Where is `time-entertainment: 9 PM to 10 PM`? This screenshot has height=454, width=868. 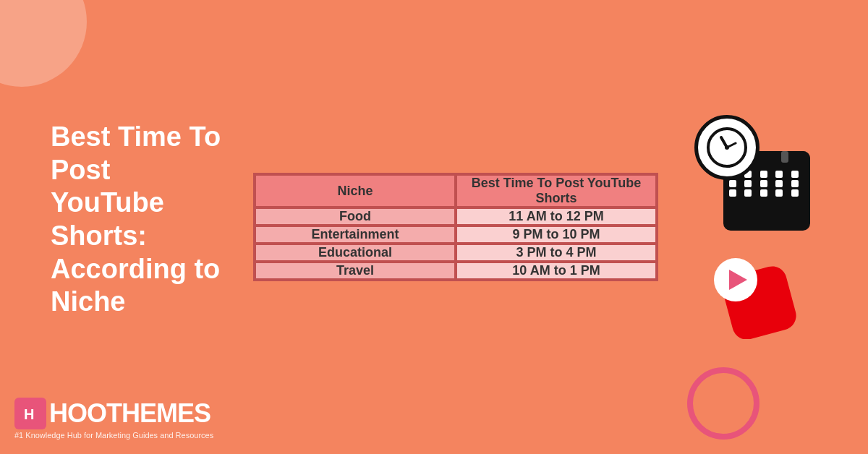 time-entertainment: 9 PM to 10 PM is located at coordinates (556, 234).